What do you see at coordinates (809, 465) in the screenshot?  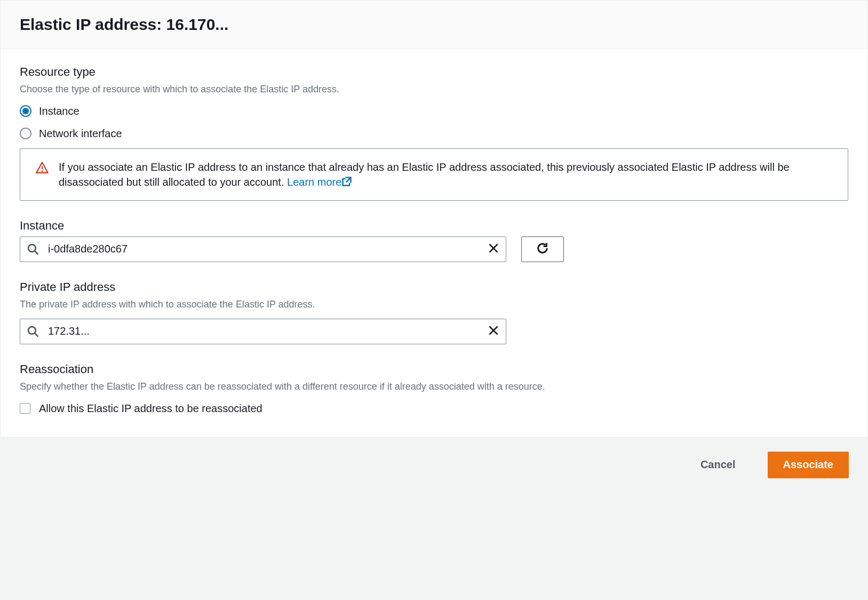 I see `associate-button: Associate` at bounding box center [809, 465].